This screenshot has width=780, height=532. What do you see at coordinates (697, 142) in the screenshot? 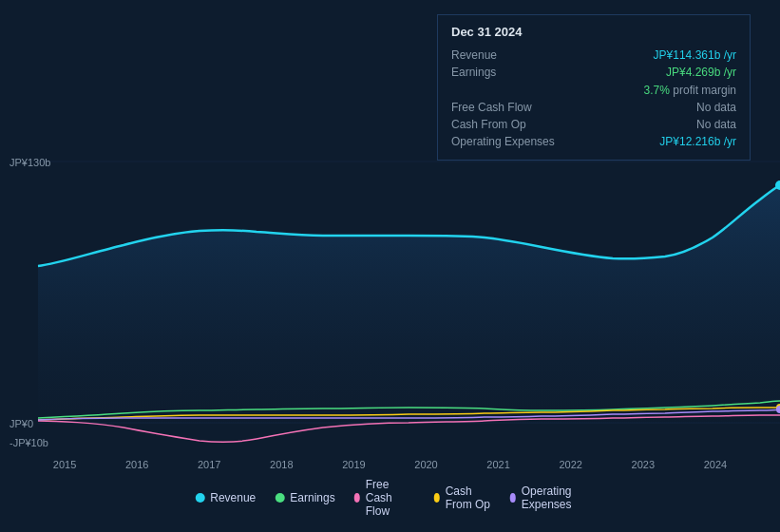
I see `tooltip-value-opex: JP¥12.216b /yr` at bounding box center [697, 142].